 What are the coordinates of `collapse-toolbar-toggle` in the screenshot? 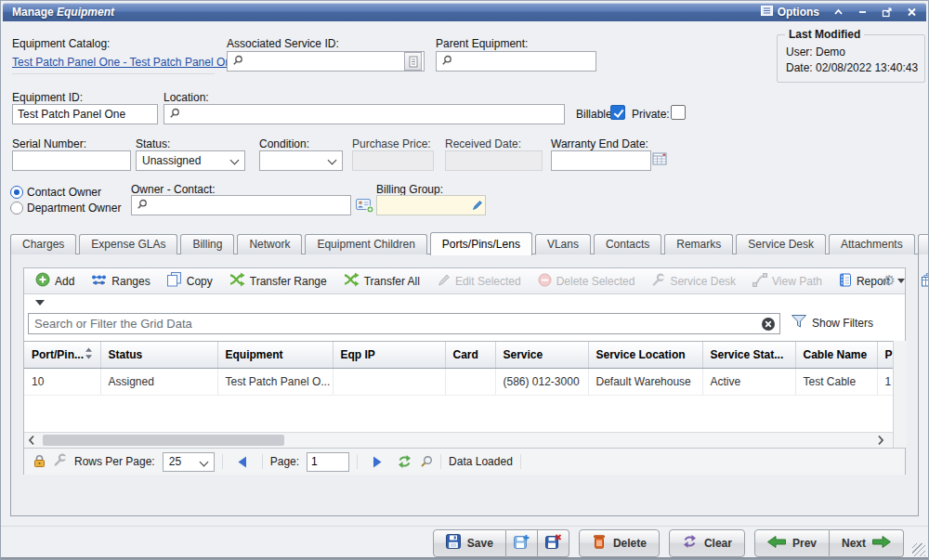 It's located at (40, 303).